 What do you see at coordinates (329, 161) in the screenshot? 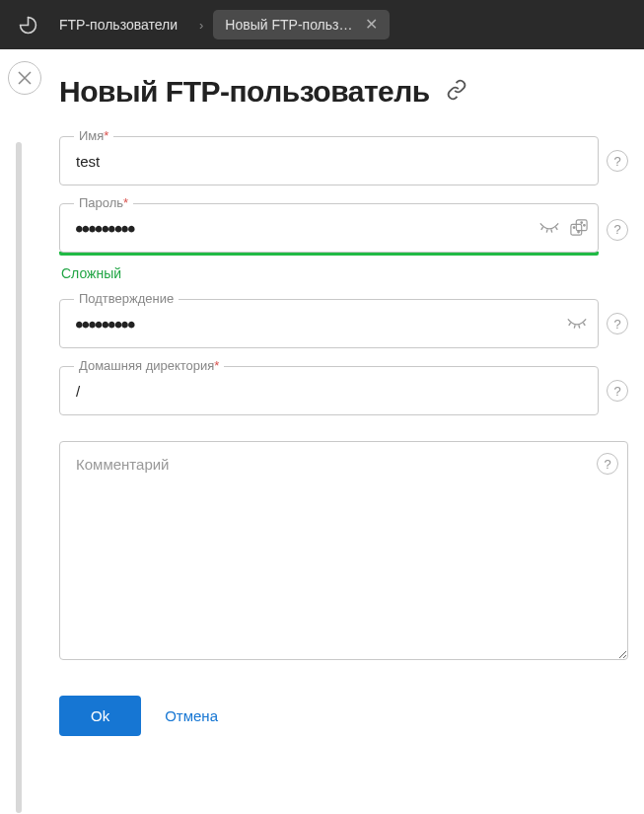
I see `name-input` at bounding box center [329, 161].